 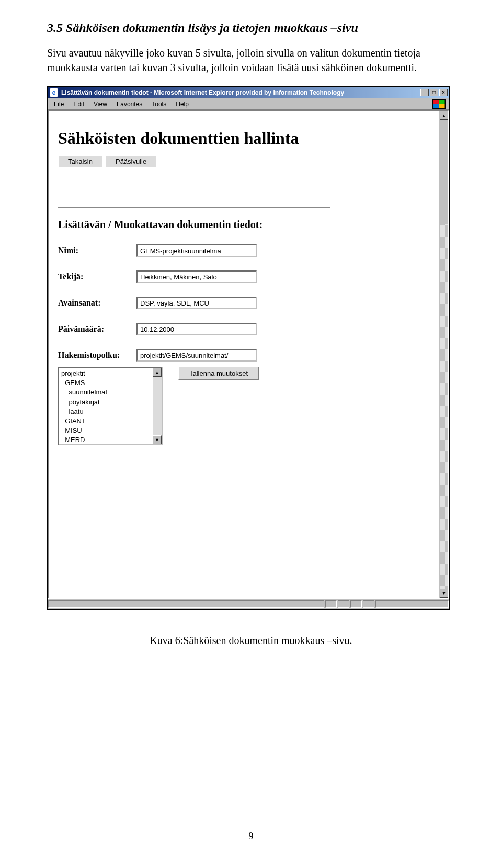 What do you see at coordinates (443, 354) in the screenshot?
I see `page-scrollbar: ▲ ▼` at bounding box center [443, 354].